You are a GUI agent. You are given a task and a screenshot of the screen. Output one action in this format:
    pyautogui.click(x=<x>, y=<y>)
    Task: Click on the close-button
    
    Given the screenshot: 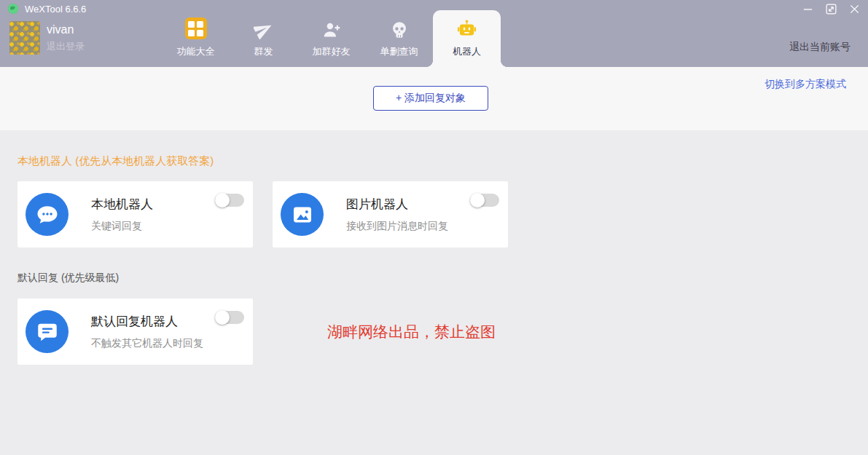 What is the action you would take?
    pyautogui.click(x=854, y=9)
    